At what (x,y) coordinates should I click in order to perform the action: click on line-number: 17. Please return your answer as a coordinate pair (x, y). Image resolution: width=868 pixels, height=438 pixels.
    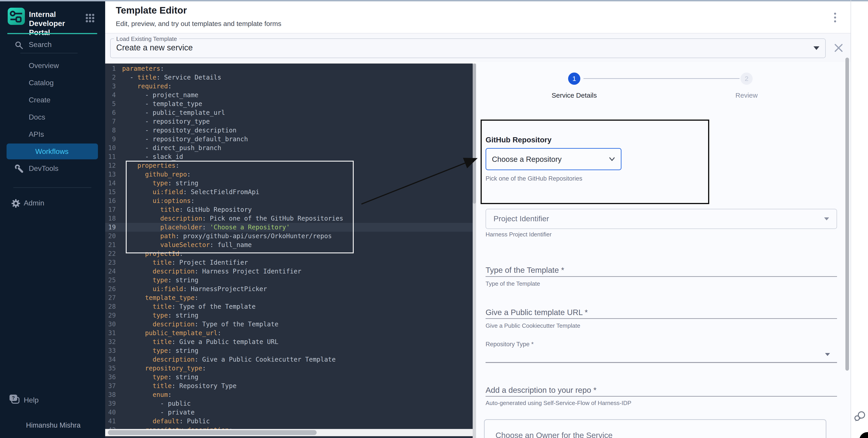
    Looking at the image, I should click on (111, 210).